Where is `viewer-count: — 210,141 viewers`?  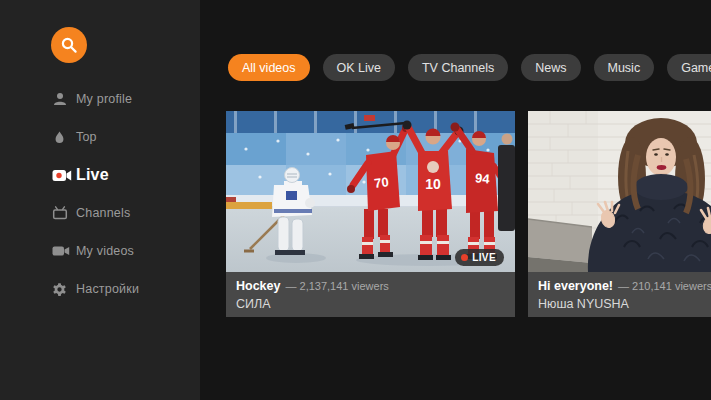
viewer-count: — 210,141 viewers is located at coordinates (664, 286).